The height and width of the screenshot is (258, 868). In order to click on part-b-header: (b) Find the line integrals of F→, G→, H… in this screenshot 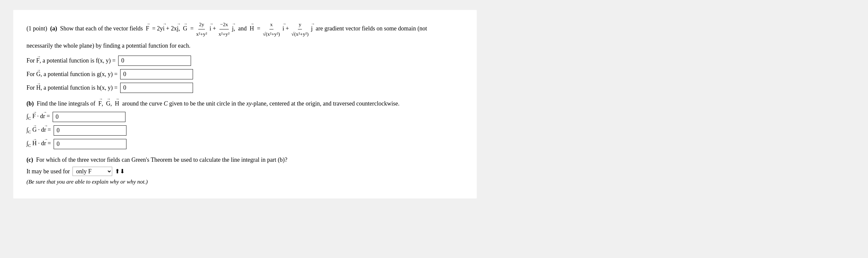, I will do `click(245, 104)`.